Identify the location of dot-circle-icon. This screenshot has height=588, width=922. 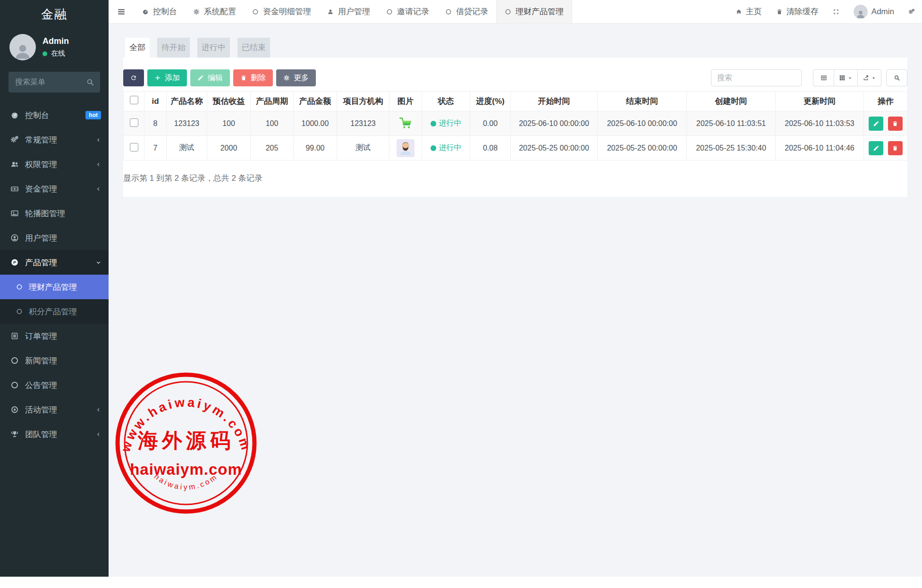
(15, 410).